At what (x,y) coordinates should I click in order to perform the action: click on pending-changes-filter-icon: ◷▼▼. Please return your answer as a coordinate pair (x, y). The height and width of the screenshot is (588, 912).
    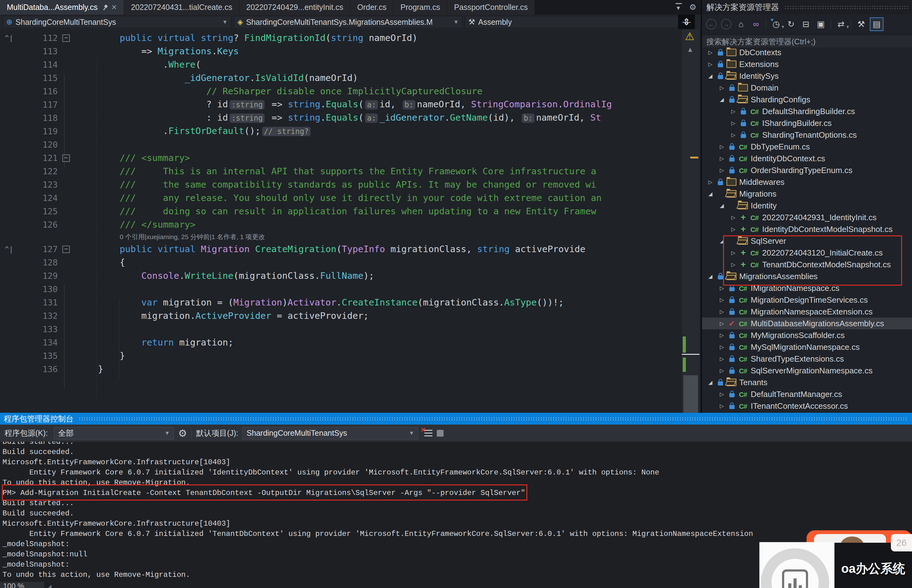
    Looking at the image, I should click on (776, 24).